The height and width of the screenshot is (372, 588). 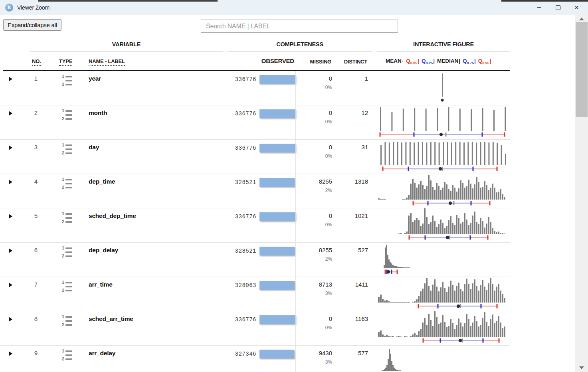 What do you see at coordinates (558, 7) in the screenshot?
I see `maximize-button` at bounding box center [558, 7].